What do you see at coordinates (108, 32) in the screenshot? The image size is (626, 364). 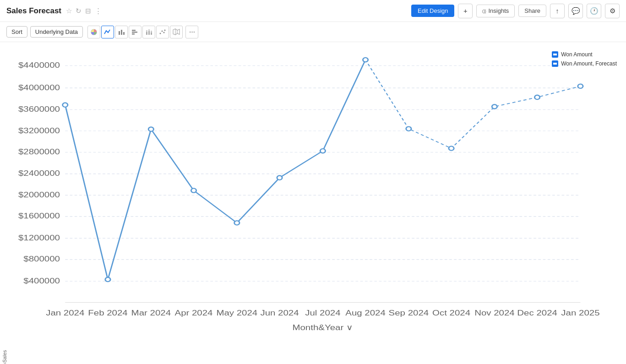 I see `line-chart-type-icon` at bounding box center [108, 32].